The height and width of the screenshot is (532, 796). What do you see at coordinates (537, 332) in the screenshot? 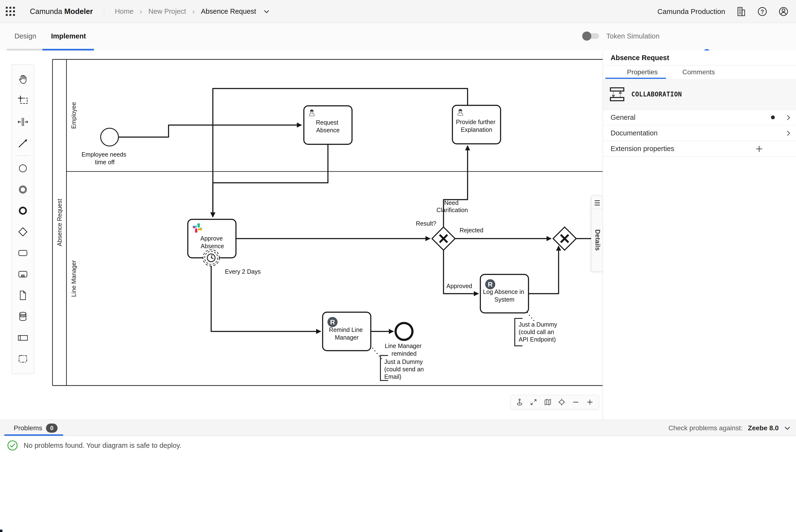
I see `annotation-api: Just a Dummy (could call an API Endpoint…` at bounding box center [537, 332].